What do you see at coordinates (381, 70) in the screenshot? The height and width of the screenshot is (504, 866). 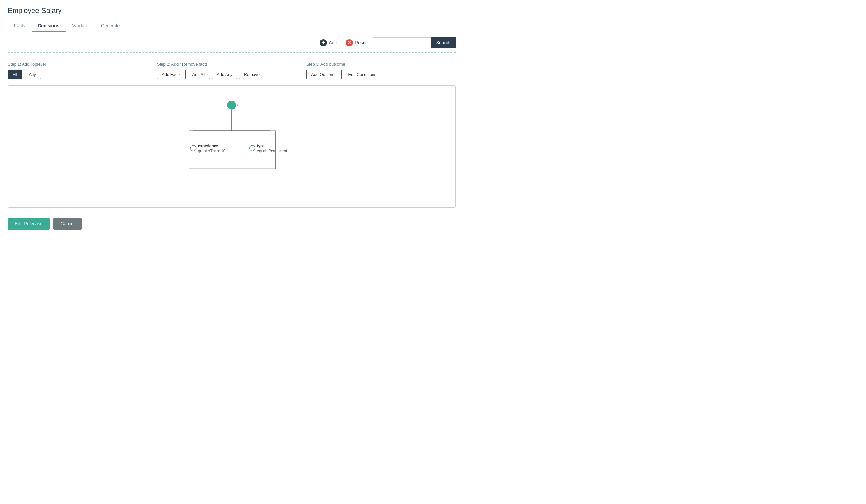 I see `step3-block: Step 3: Add outcome Add Outcome Edit Con…` at bounding box center [381, 70].